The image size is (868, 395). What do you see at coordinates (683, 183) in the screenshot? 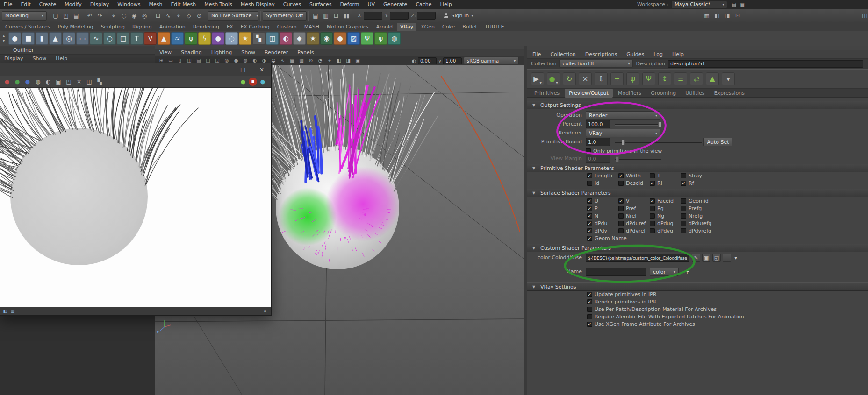
I see `rf-checkbox: ✓` at bounding box center [683, 183].